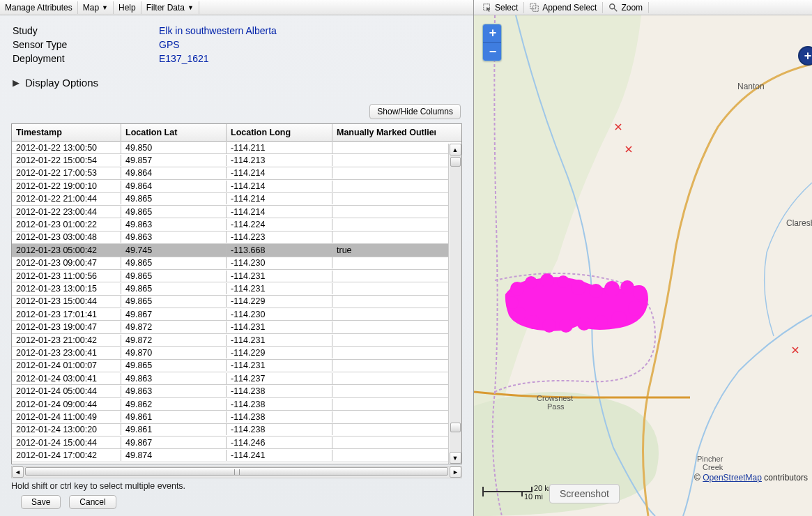 The image size is (812, 516). What do you see at coordinates (500, 8) in the screenshot?
I see `map-tool-select: Select` at bounding box center [500, 8].